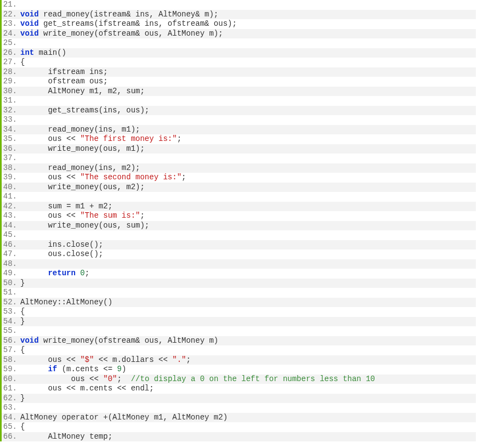  I want to click on token-plain: write_money(ous, sum);, so click(84, 225).